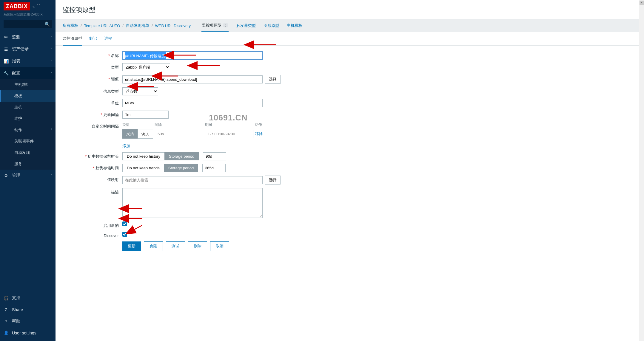 Image resolution: width=644 pixels, height=341 pixels. Describe the element at coordinates (6, 37) in the screenshot. I see `eye-icon: 👁` at that location.